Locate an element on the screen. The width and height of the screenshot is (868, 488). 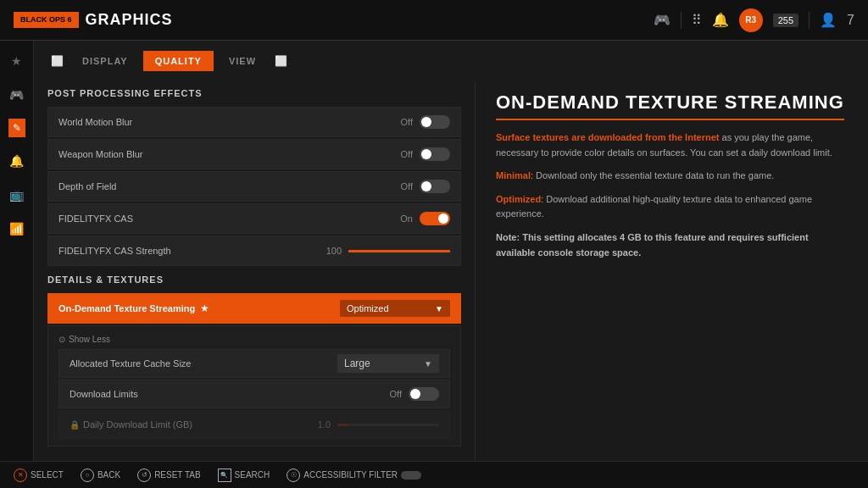
topbar-right: 🎮 ⠿ 🔔 R3 255 👤 7 is located at coordinates (754, 20).